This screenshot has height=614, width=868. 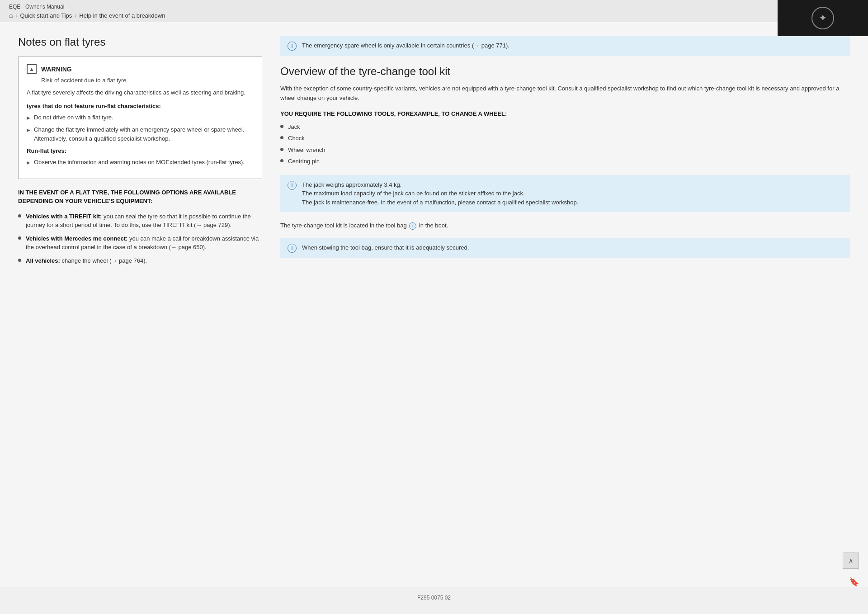 I want to click on footer: F295 0075 02, so click(x=434, y=598).